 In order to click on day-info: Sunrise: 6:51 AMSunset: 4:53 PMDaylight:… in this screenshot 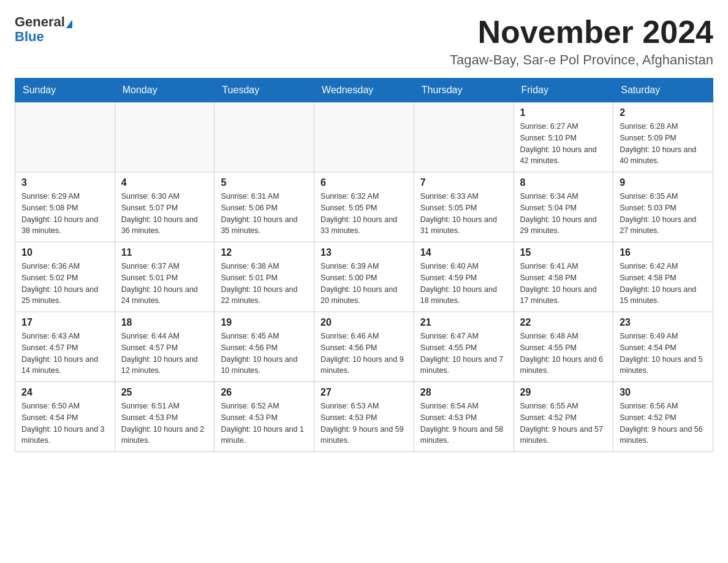, I will do `click(165, 423)`.